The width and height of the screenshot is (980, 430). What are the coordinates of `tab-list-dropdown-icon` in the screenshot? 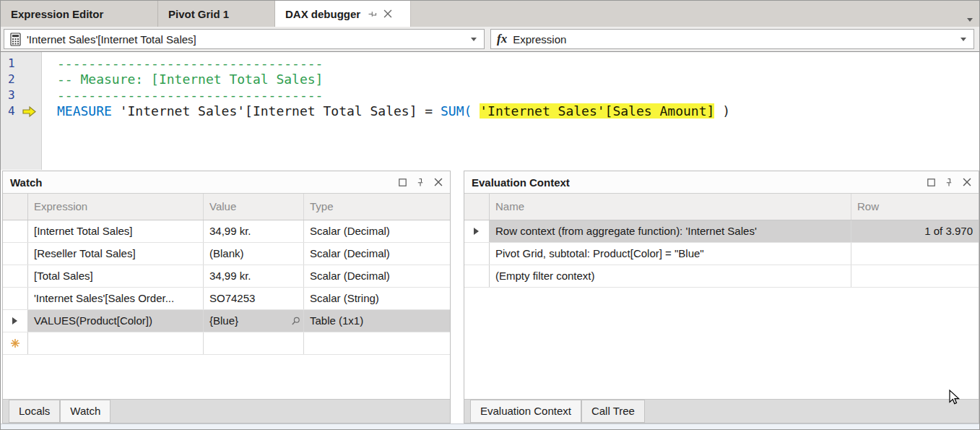 It's located at (970, 18).